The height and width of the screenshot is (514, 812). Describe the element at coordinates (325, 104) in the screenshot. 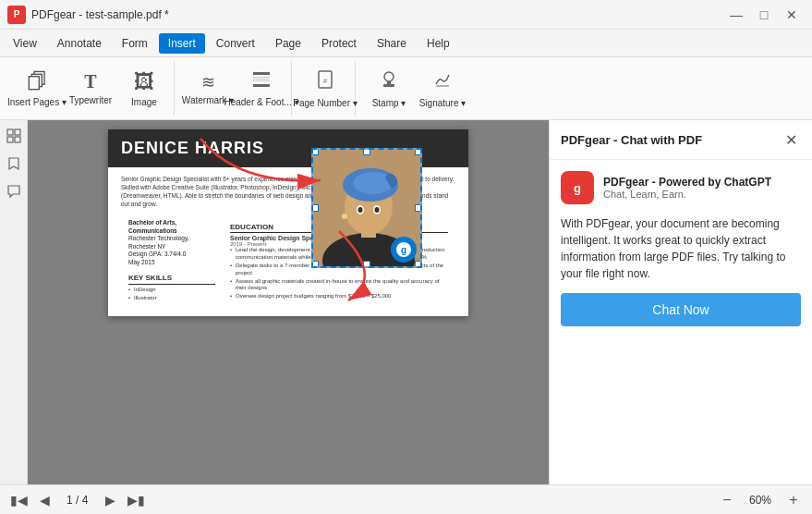

I see `page-number-label: Page Number` at that location.